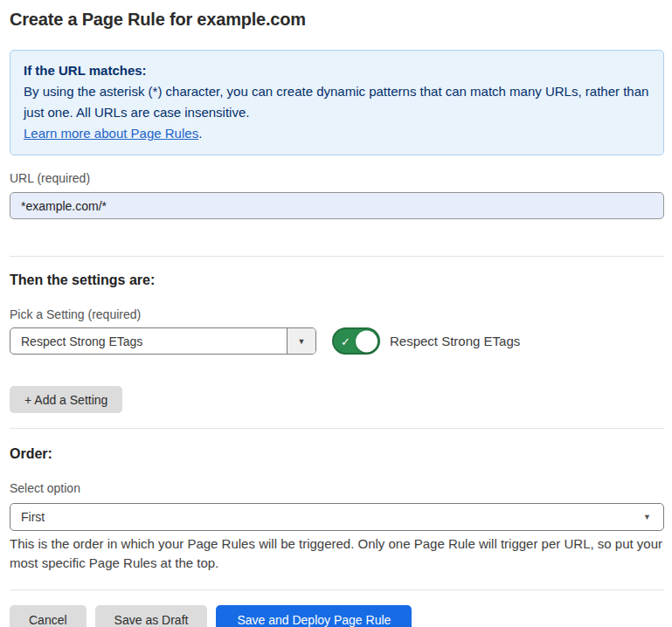 The height and width of the screenshot is (627, 672). What do you see at coordinates (66, 400) in the screenshot?
I see `add-setting-button: + Add a Setting` at bounding box center [66, 400].